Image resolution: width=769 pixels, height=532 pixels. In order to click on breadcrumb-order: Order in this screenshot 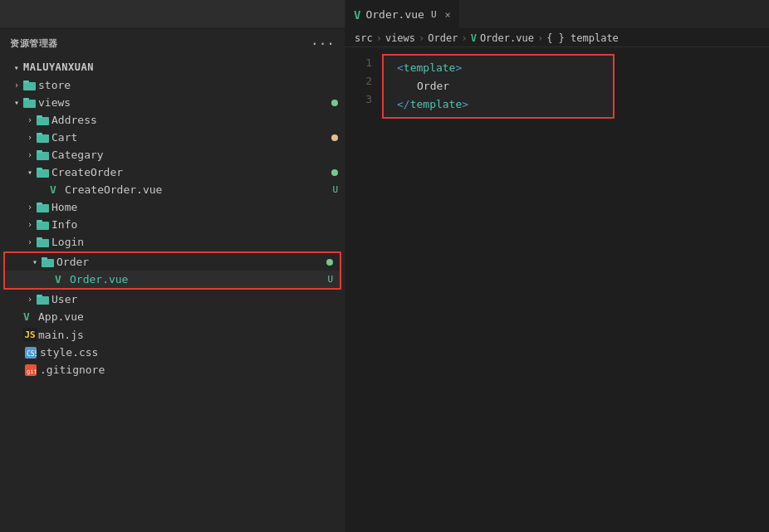, I will do `click(443, 38)`.